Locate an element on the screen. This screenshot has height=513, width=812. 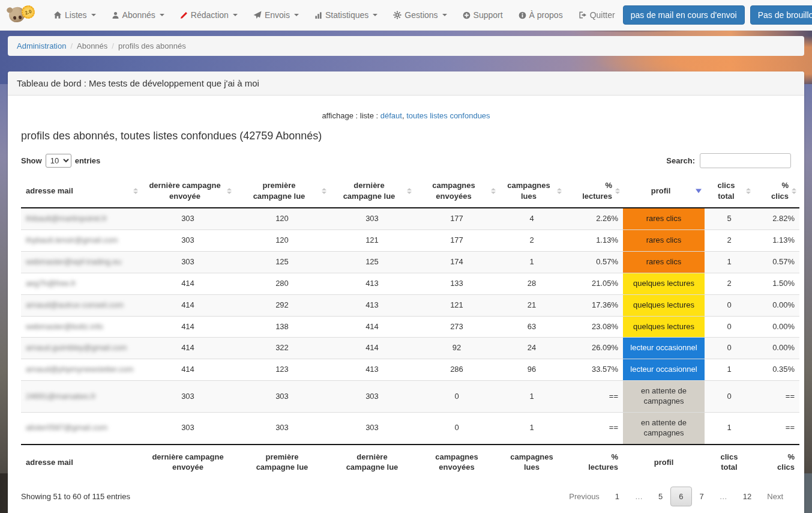
cell-campagnes-envoyees: 174 is located at coordinates (457, 262).